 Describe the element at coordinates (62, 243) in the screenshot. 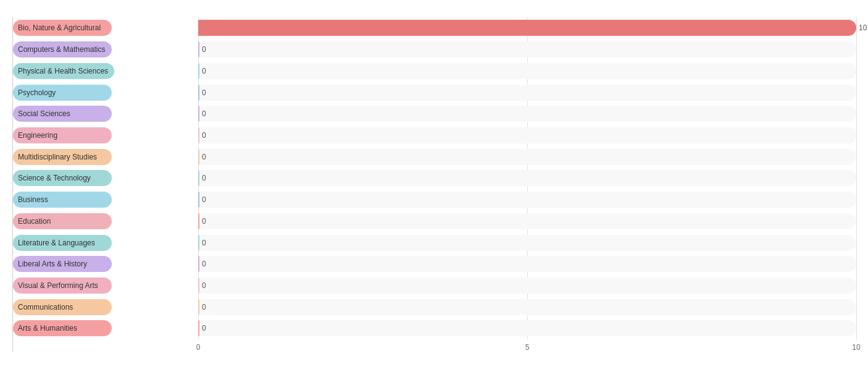

I see `bar-label-pill: Literature & Languages` at that location.